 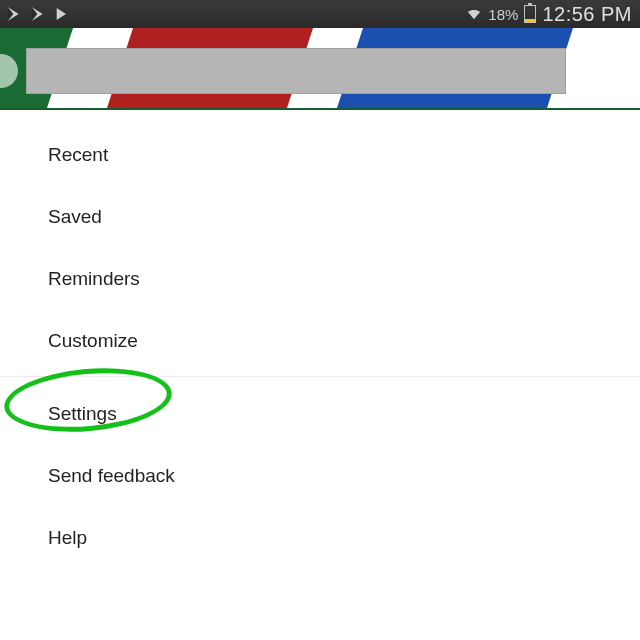 What do you see at coordinates (12, 71) in the screenshot?
I see `account-avatar` at bounding box center [12, 71].